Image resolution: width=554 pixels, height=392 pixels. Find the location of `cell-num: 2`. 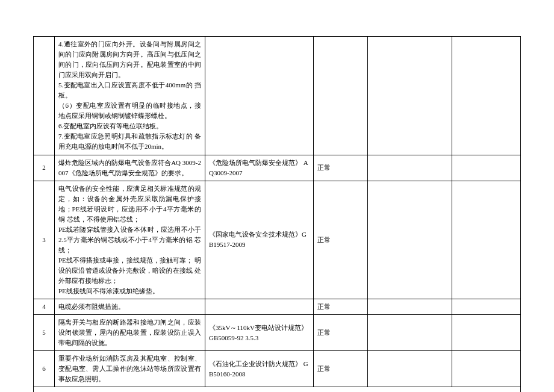

cell-num: 2 is located at coordinates (45, 167).